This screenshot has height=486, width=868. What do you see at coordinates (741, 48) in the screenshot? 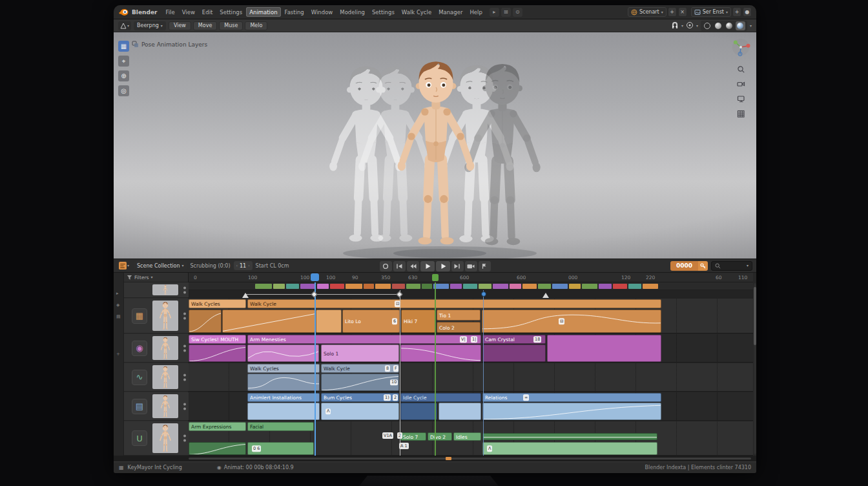
I see `navigation-gizmo` at bounding box center [741, 48].